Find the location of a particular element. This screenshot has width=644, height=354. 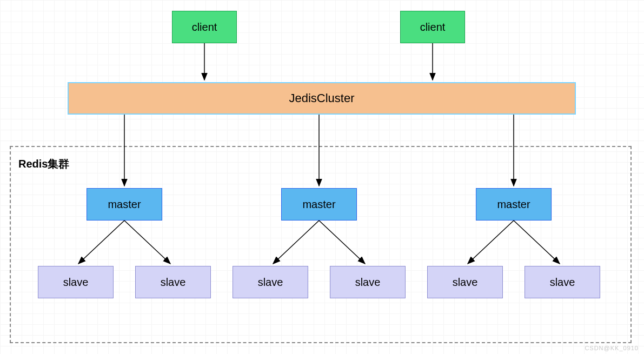

master-node-2: master is located at coordinates (319, 204).